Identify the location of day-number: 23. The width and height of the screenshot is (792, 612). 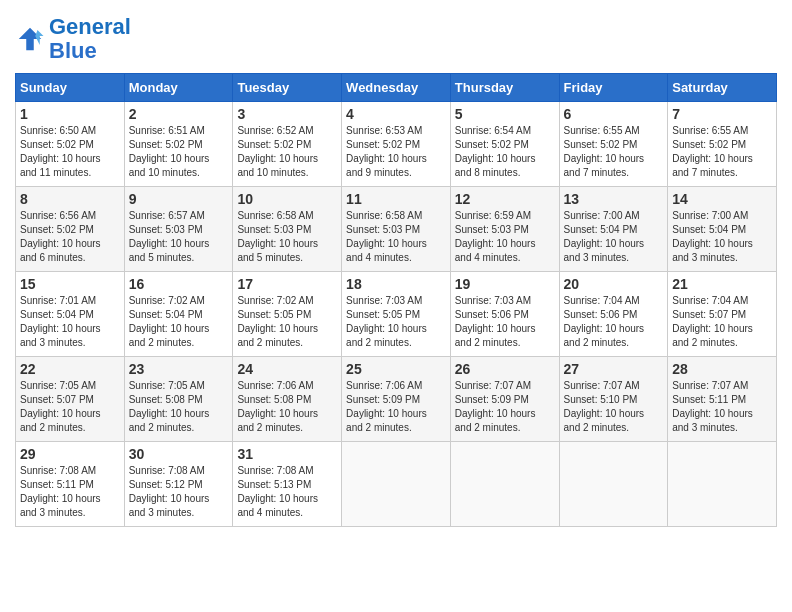
(179, 369).